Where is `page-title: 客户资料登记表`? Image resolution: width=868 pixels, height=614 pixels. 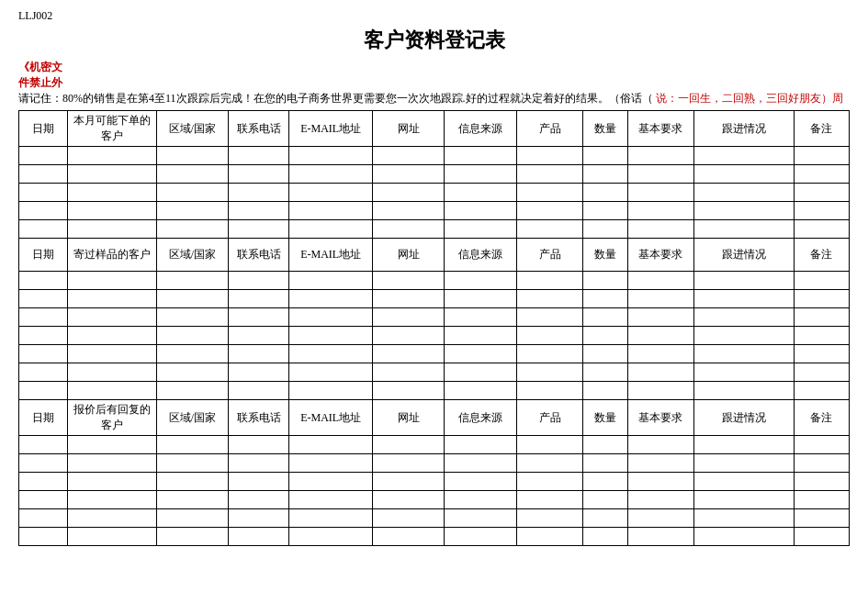 page-title: 客户资料登记表 is located at coordinates (434, 40).